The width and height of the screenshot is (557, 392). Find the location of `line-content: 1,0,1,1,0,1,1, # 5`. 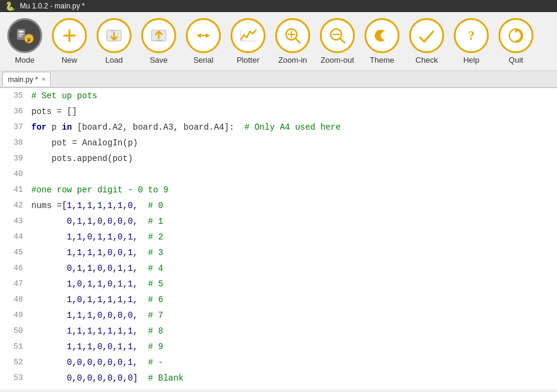

line-content: 1,0,1,1,0,1,1, # 5 is located at coordinates (293, 284).